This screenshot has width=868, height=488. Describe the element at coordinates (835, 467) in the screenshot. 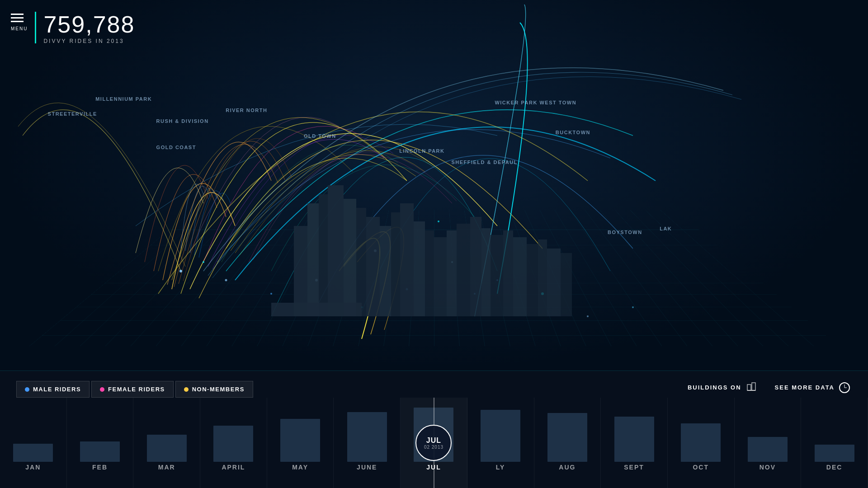

I see `month-name-dec: DEC` at that location.